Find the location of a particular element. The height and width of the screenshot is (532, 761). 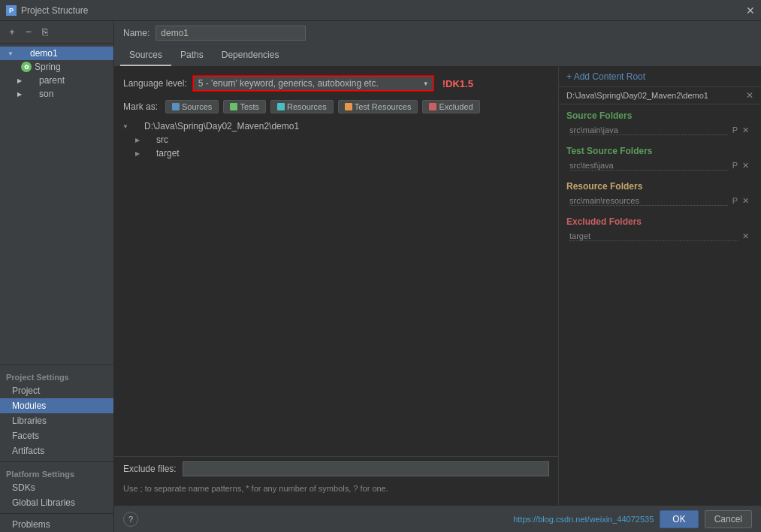

excluded-folder-actions-0: ✕ is located at coordinates (745, 236).